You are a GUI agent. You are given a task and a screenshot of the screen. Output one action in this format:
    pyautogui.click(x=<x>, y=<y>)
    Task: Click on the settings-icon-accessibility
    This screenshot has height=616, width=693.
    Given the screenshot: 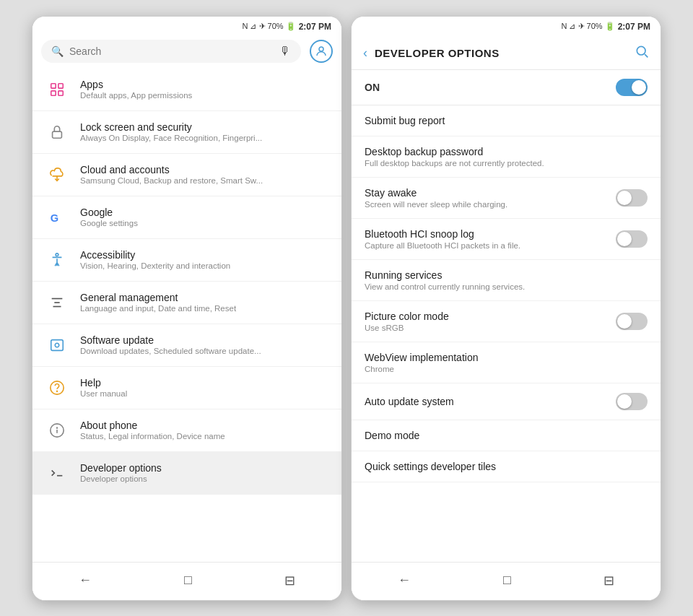 What is the action you would take?
    pyautogui.click(x=57, y=260)
    